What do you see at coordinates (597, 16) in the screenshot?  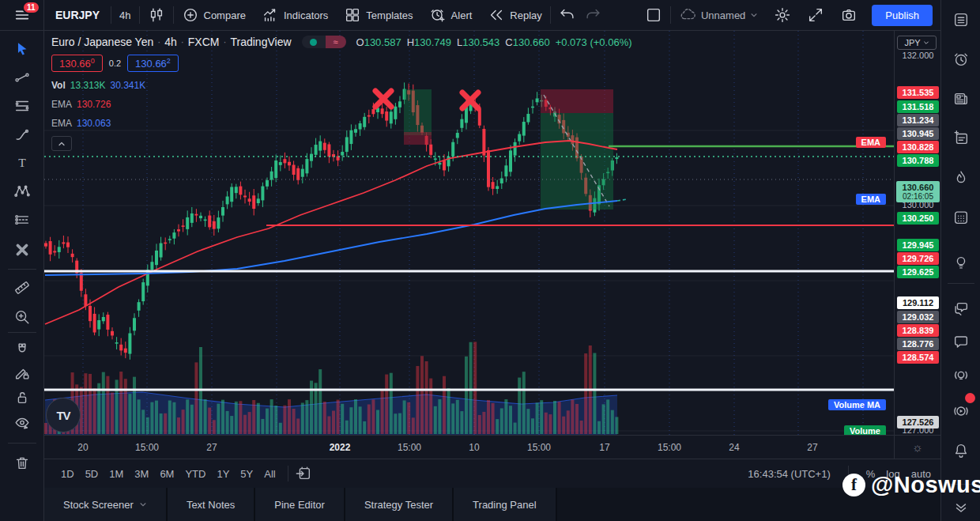 I see `redo-button` at bounding box center [597, 16].